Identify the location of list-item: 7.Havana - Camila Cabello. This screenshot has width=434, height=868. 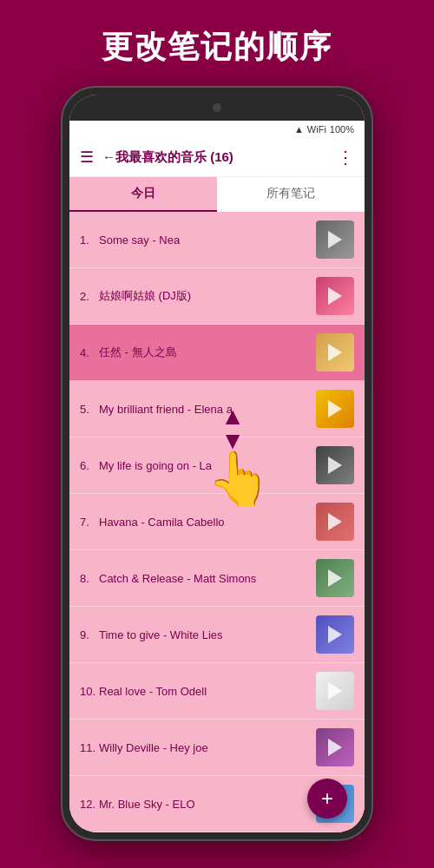
(217, 523).